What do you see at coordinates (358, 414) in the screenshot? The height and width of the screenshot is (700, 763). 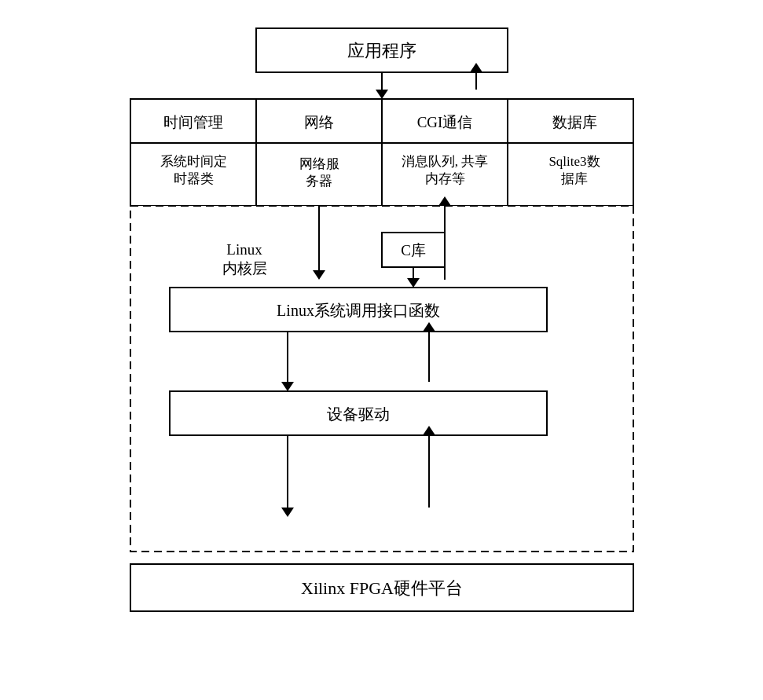 I see `svg-text: 设备驱动` at bounding box center [358, 414].